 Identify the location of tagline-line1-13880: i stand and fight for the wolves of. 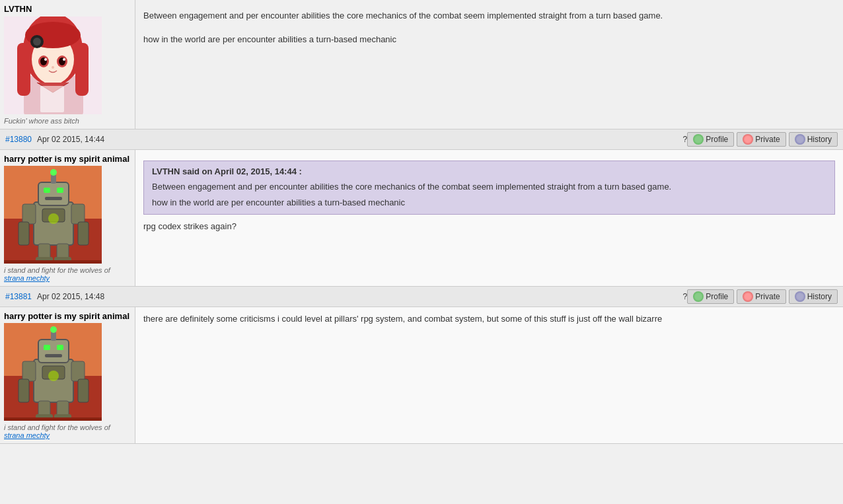
(57, 270).